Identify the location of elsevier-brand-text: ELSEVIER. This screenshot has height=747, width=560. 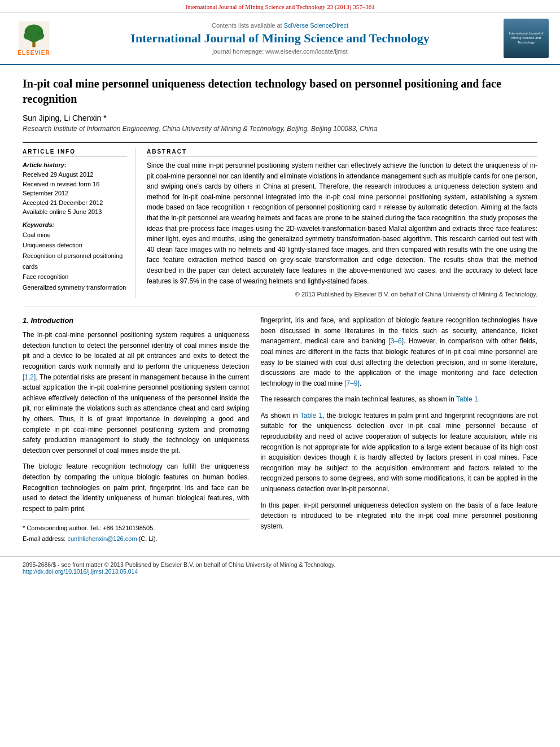
(34, 53).